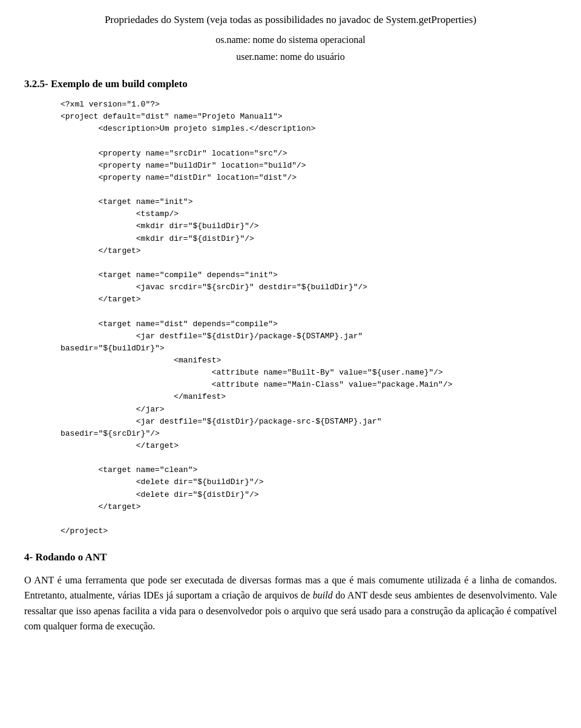 This screenshot has width=581, height=728. What do you see at coordinates (290, 38) in the screenshot?
I see `header-section: Propriedades do System (veja todas as po…` at bounding box center [290, 38].